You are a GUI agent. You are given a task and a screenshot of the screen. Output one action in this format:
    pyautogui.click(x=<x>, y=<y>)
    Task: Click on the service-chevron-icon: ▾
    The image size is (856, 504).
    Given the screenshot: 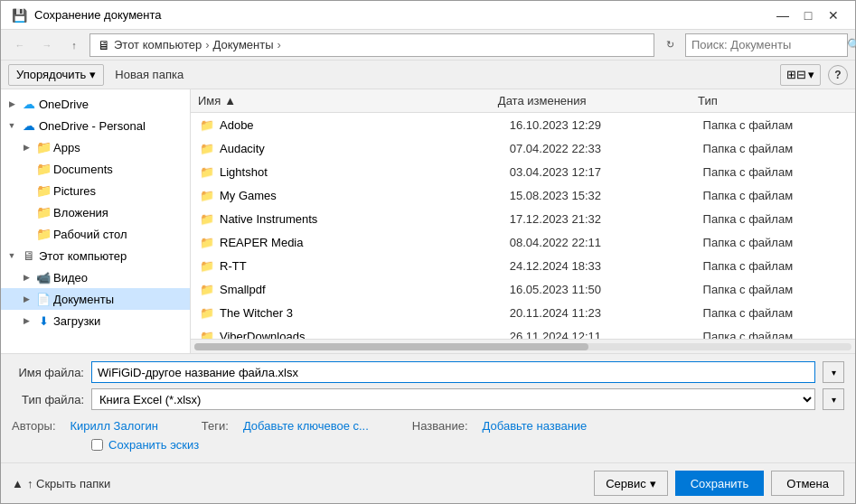 What is the action you would take?
    pyautogui.click(x=653, y=484)
    